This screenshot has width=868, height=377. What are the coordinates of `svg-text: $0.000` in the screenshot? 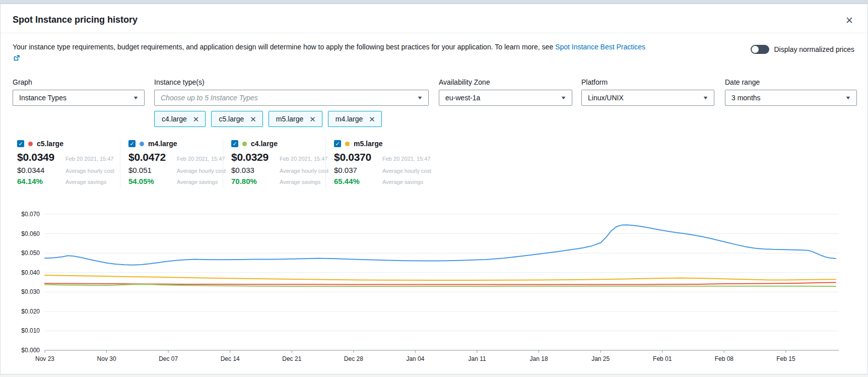 It's located at (30, 350).